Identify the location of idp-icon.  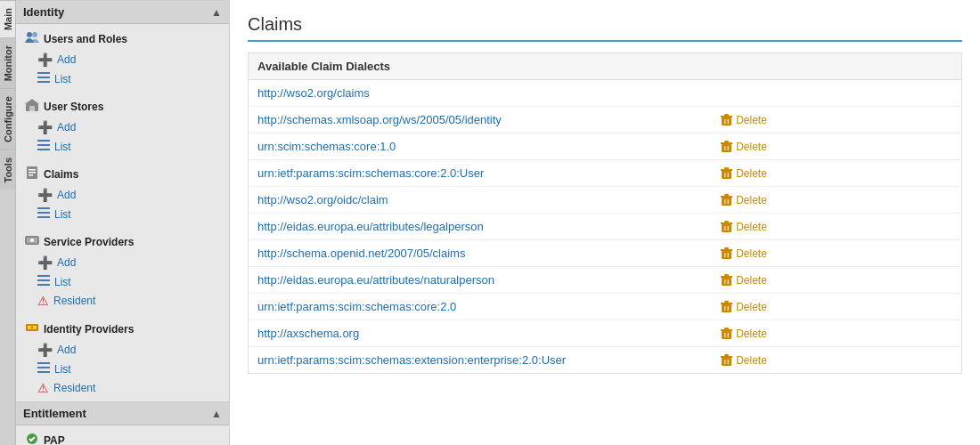
(32, 329).